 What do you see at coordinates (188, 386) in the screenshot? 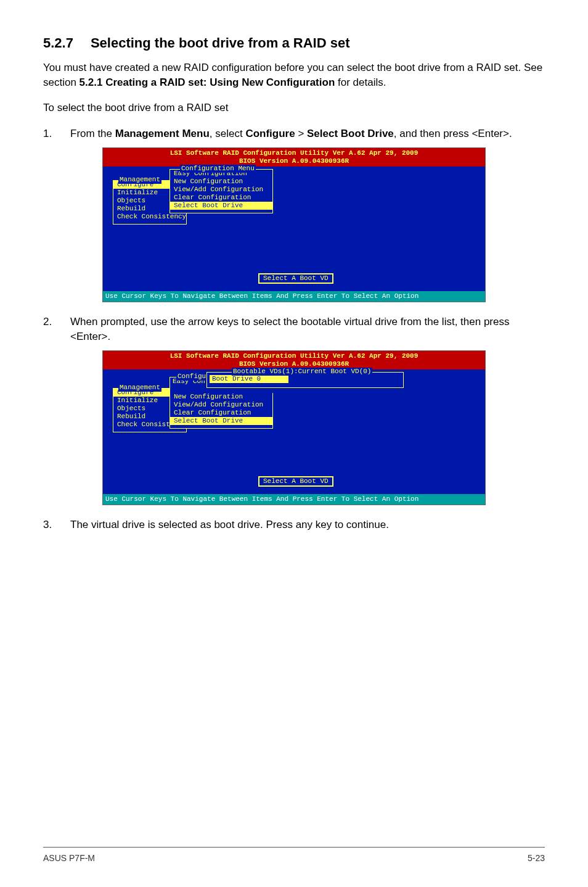
I see `config-trunc-panel: Configu Easy Con` at bounding box center [188, 386].